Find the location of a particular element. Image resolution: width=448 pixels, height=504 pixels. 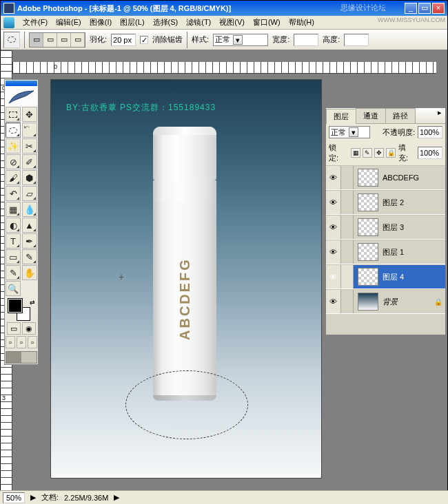

menu-file: 文件(F) is located at coordinates (35, 22).